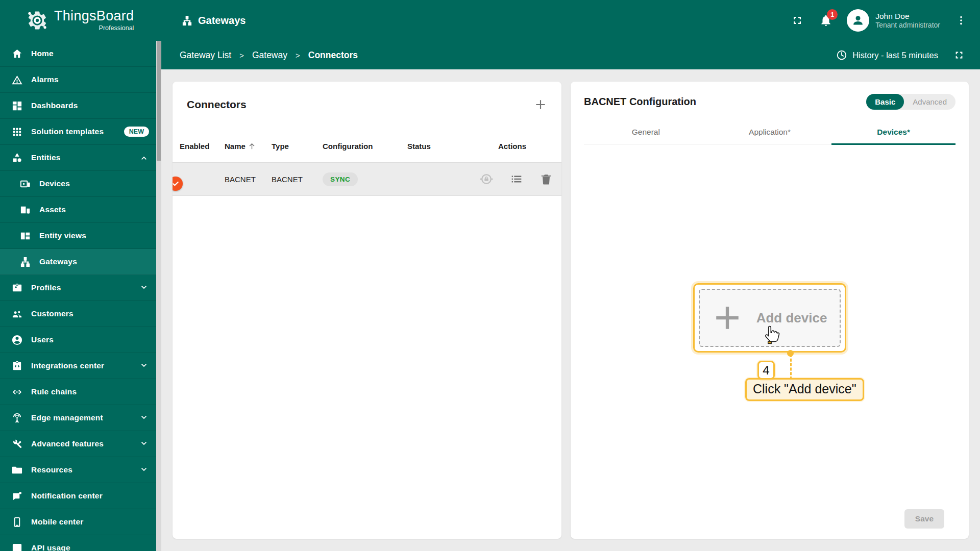  Describe the element at coordinates (885, 102) in the screenshot. I see `toggle-basic: Basic` at that location.